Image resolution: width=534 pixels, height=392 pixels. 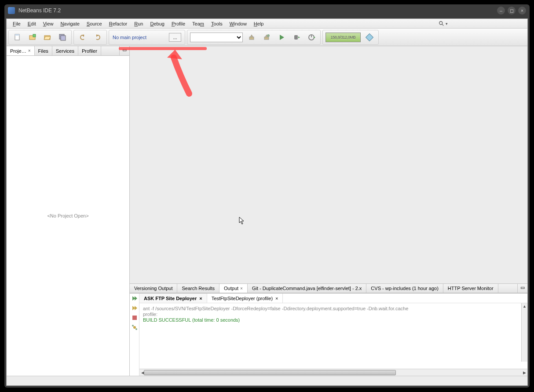 I want to click on menu-navigate: Navigate, so click(x=69, y=24).